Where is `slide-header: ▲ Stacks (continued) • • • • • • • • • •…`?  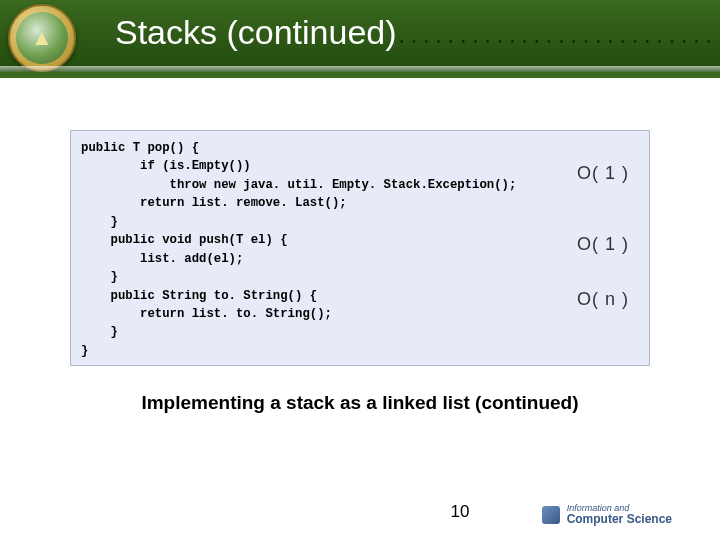 slide-header: ▲ Stacks (continued) • • • • • • • • • •… is located at coordinates (360, 39).